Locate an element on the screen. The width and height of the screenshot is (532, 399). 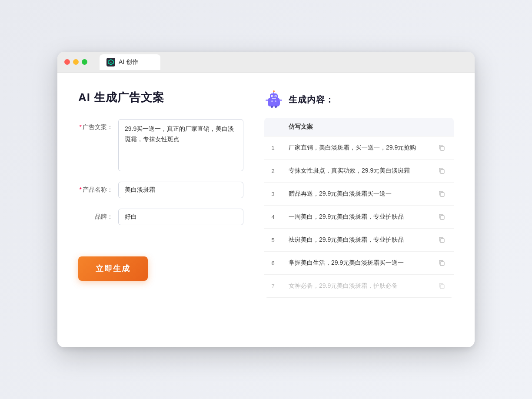
maximize-button is located at coordinates (84, 62).